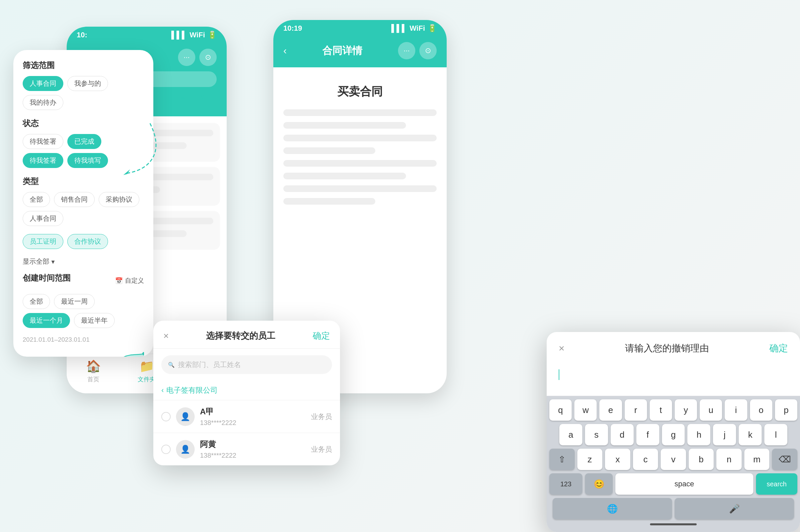  I want to click on key-t: t, so click(661, 410).